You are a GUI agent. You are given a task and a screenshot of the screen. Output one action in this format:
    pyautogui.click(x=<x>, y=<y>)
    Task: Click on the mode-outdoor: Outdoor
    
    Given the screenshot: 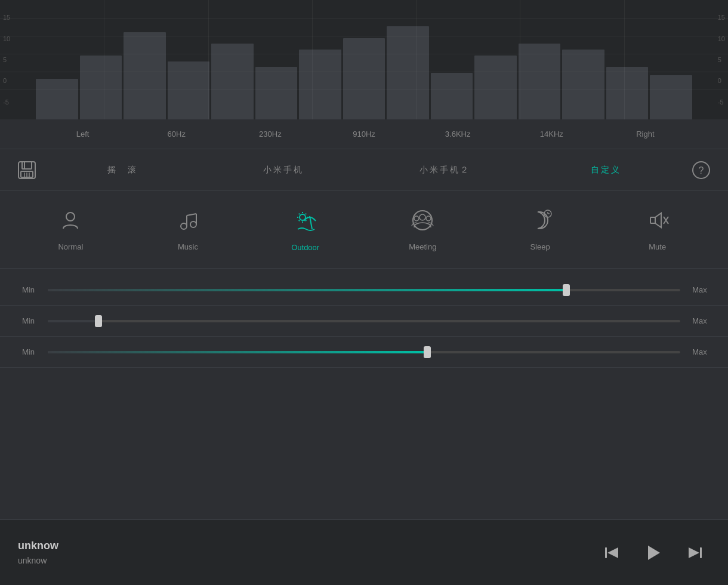 What is the action you would take?
    pyautogui.click(x=306, y=230)
    